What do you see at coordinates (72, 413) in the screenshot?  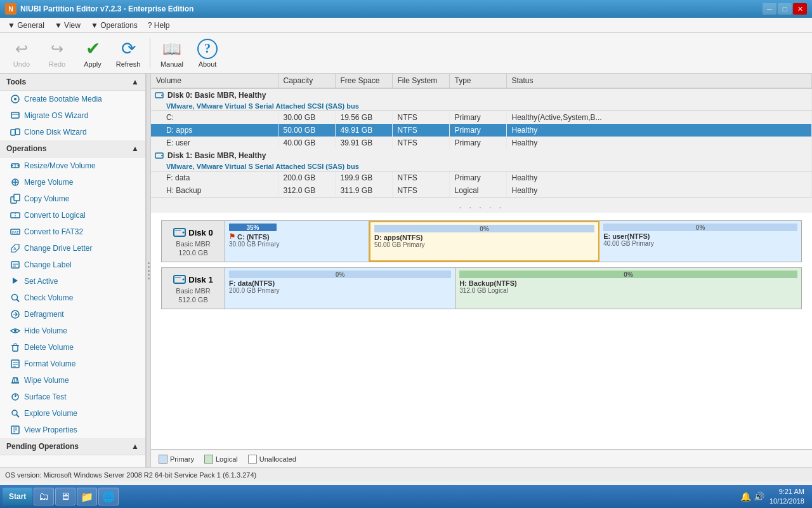 I see `sidebar-item-explore-volume: Explore Volume` at bounding box center [72, 413].